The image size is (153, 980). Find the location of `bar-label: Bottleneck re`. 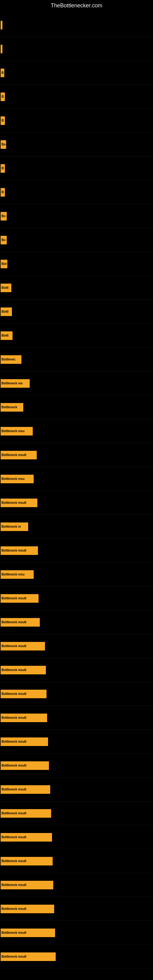

bar-label: Bottleneck re is located at coordinates (14, 527).